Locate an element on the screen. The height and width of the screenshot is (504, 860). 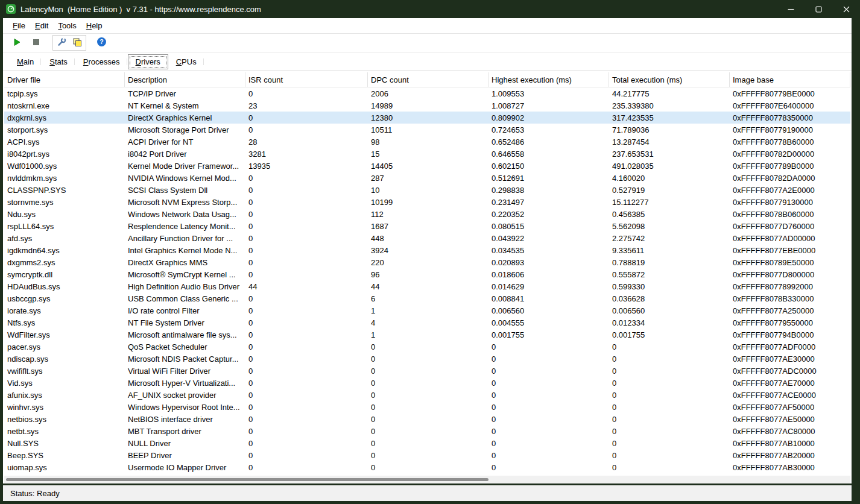
column-header-description: Description is located at coordinates (185, 80).